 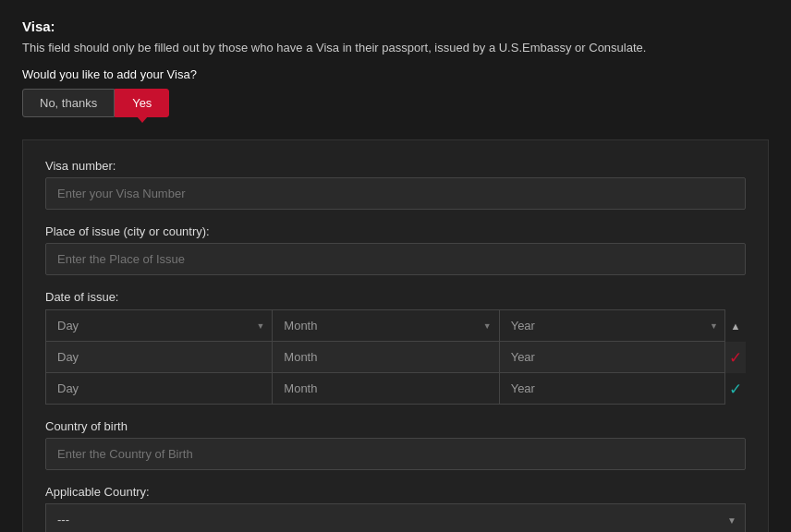 What do you see at coordinates (384, 389) in the screenshot?
I see `date-row-3-month: Month` at bounding box center [384, 389].